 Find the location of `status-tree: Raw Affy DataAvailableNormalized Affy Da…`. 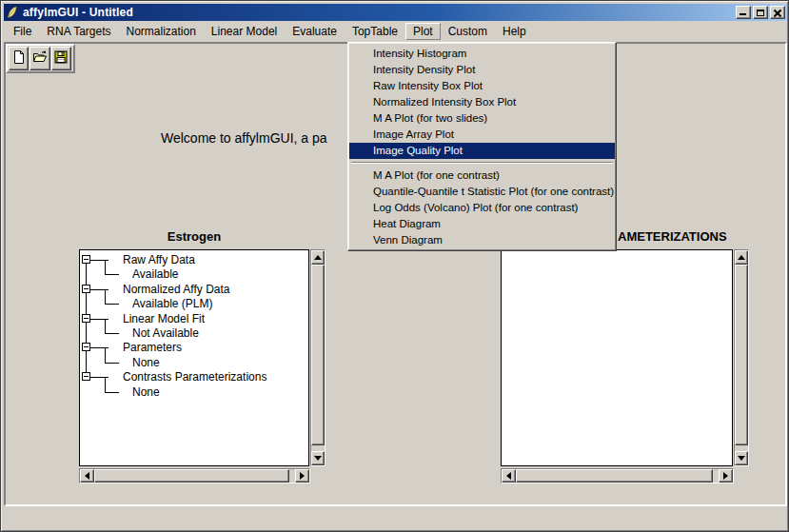

status-tree: Raw Affy DataAvailableNormalized Affy Da… is located at coordinates (194, 358).